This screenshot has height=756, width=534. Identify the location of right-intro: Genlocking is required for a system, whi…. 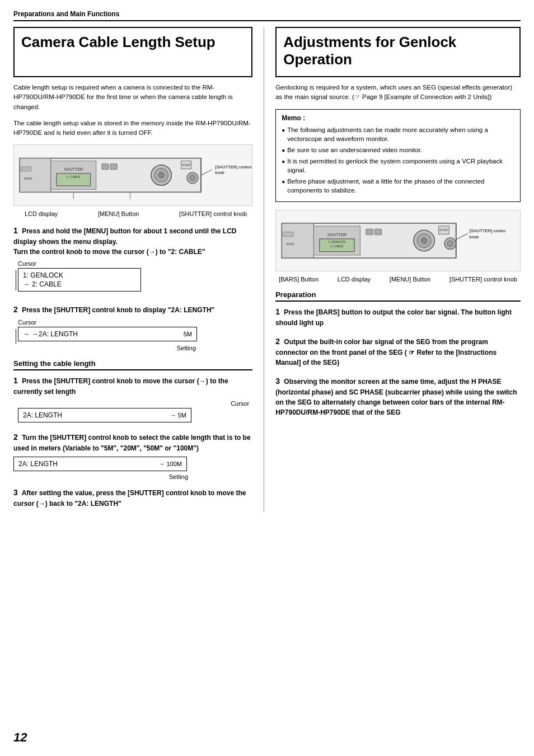
(398, 93).